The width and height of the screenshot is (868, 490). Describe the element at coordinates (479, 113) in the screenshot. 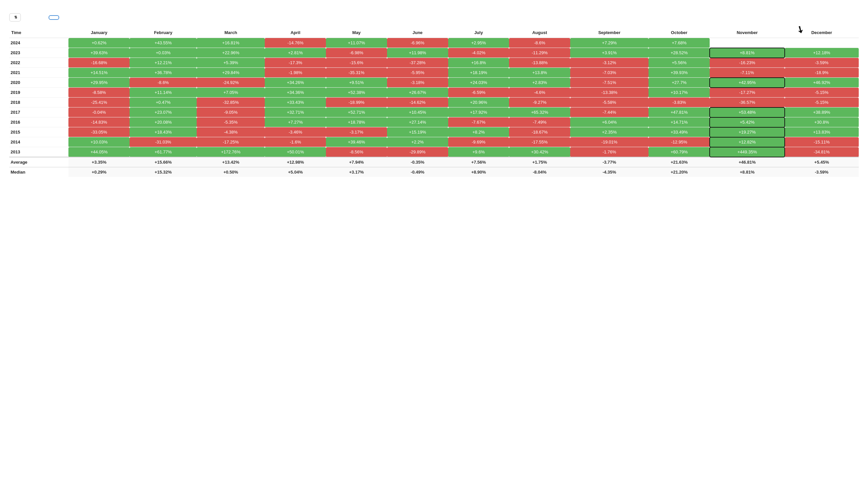

I see `data-cell: +17.92%` at that location.